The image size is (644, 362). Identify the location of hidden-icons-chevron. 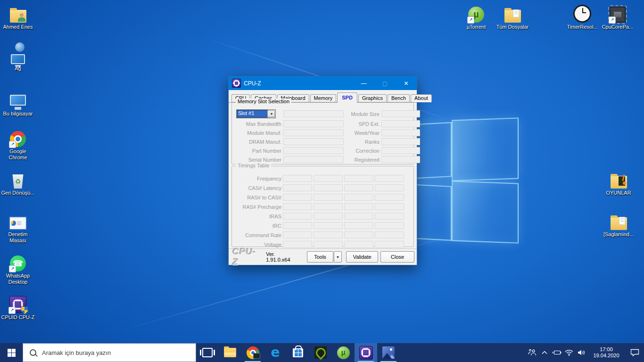
(545, 353).